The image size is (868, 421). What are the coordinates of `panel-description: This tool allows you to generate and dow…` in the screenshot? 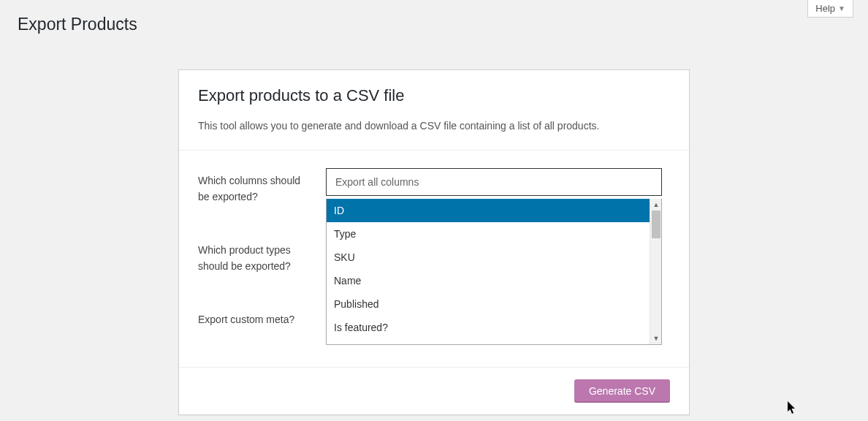 It's located at (434, 126).